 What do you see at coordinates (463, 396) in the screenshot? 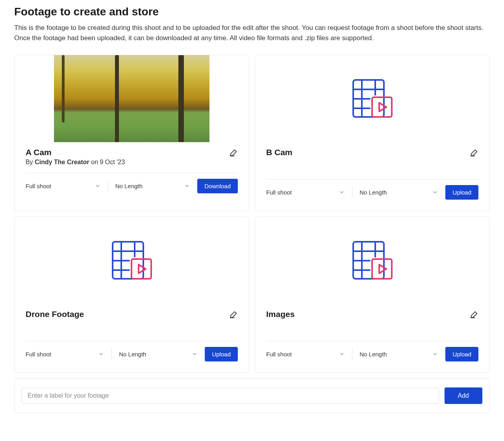
I see `add-button: Add` at bounding box center [463, 396].